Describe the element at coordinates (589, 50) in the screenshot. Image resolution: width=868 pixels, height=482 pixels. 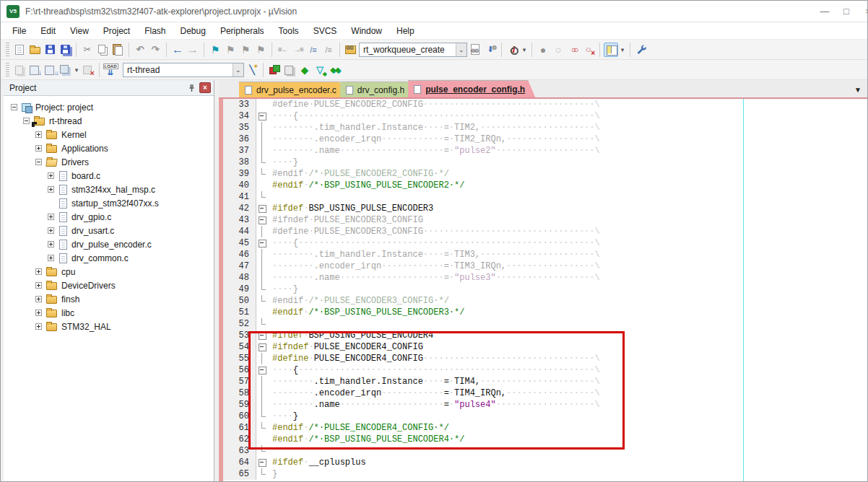
I see `kill-all-breakpoints-button` at that location.